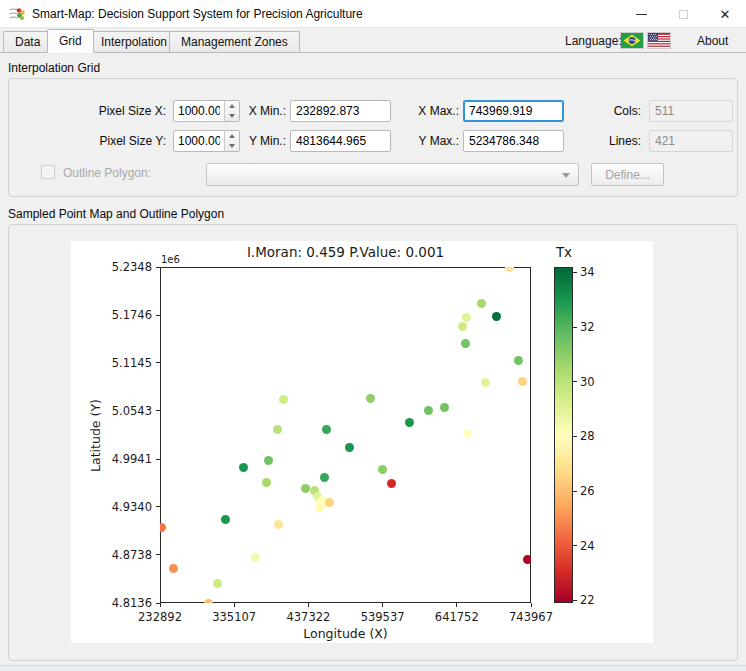  Describe the element at coordinates (258, 111) in the screenshot. I see `x-min-label: X Min.:` at that location.